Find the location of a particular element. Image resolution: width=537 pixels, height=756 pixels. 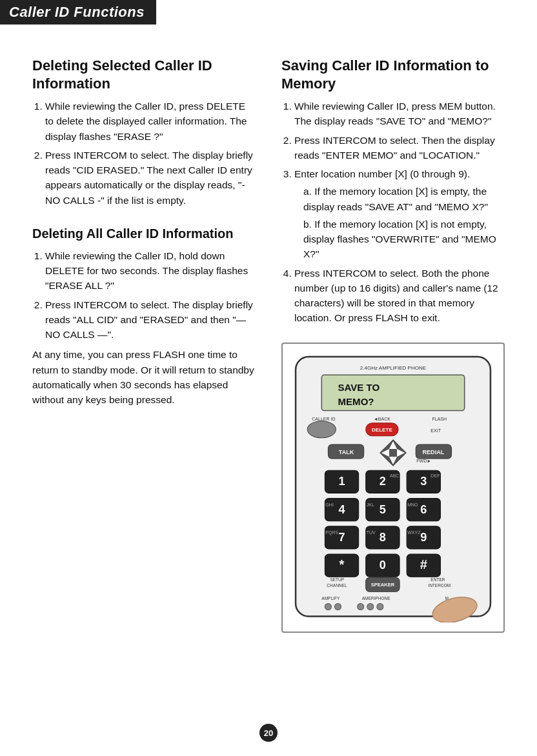

svg-text: 8 is located at coordinates (383, 537).